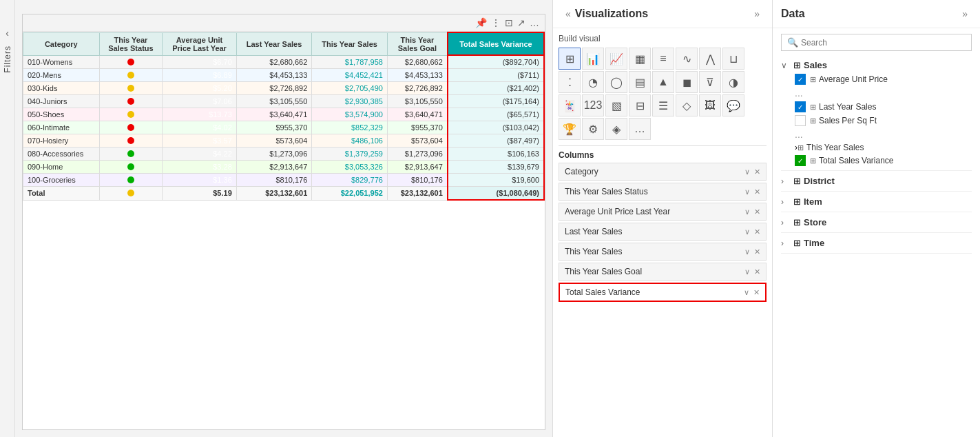 The image size is (980, 437). I want to click on column-item-category: Category ∨ ✕, so click(663, 172).